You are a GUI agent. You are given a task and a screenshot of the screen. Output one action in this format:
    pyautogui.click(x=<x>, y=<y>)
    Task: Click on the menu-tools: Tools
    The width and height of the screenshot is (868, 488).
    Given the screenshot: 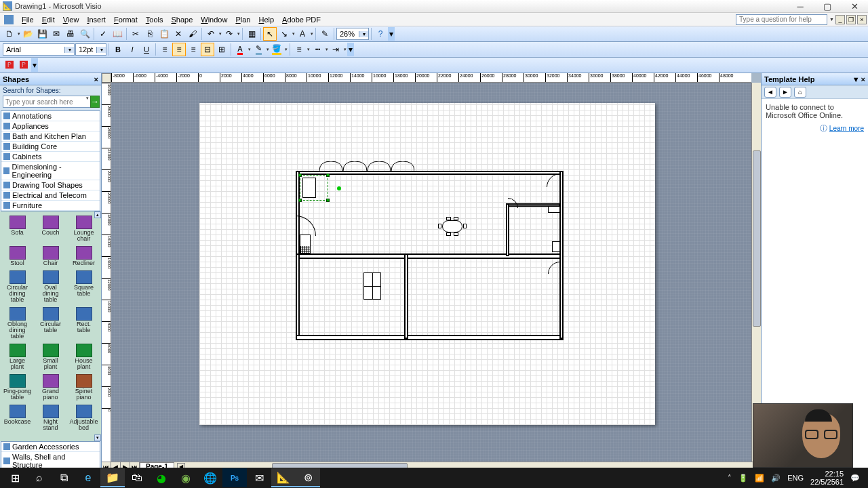 What is the action you would take?
    pyautogui.click(x=155, y=20)
    